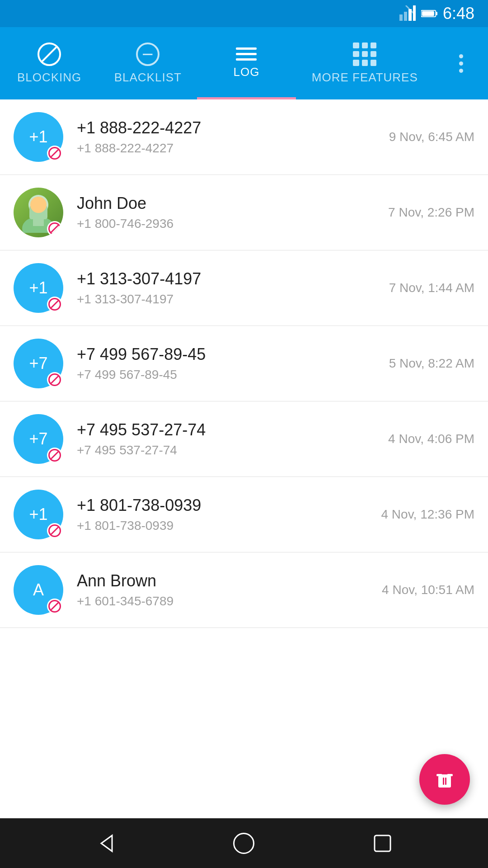 Image resolution: width=488 pixels, height=868 pixels. I want to click on call-number: +1 801-738-0939, so click(225, 526).